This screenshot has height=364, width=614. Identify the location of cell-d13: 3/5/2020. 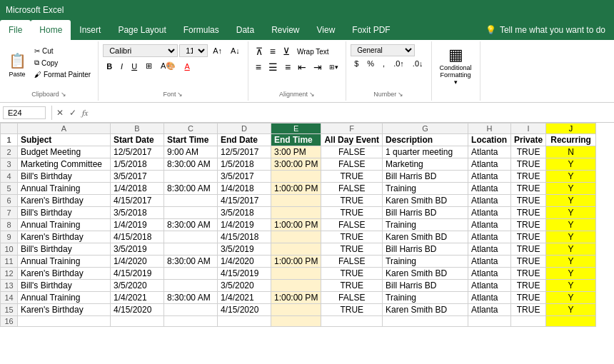
(244, 285).